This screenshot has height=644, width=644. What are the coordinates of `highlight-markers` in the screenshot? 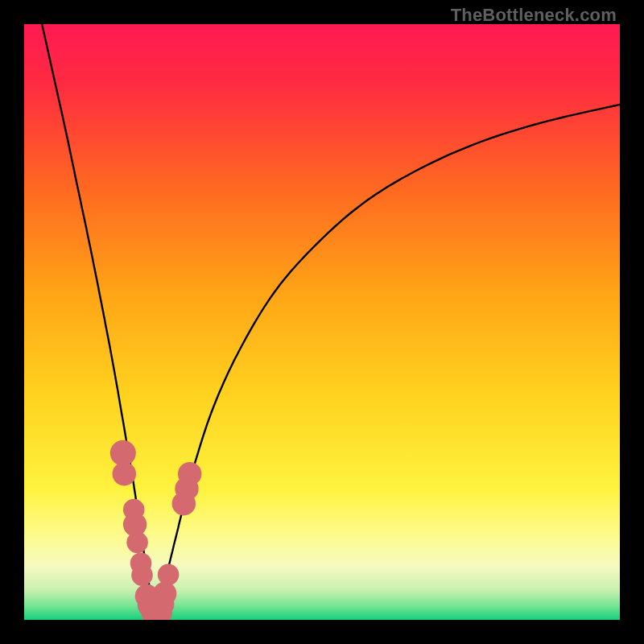 It's located at (156, 530).